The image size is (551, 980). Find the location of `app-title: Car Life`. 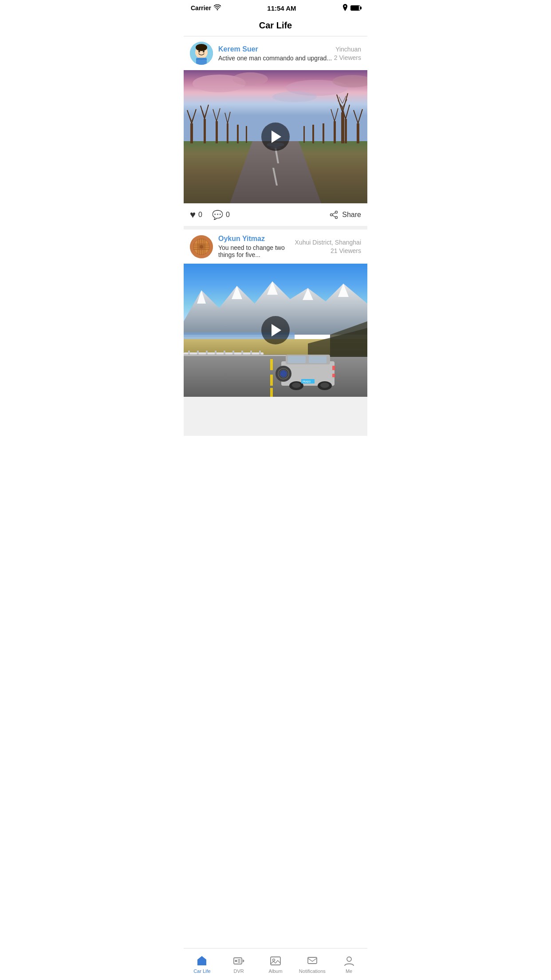

app-title: Car Life is located at coordinates (276, 26).